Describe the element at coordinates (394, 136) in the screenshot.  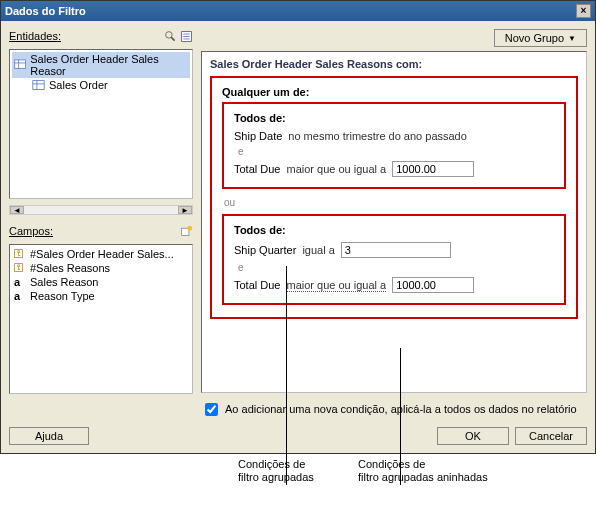
I see `condition-row: Ship Date no mesmo trimestre do ano pass…` at that location.